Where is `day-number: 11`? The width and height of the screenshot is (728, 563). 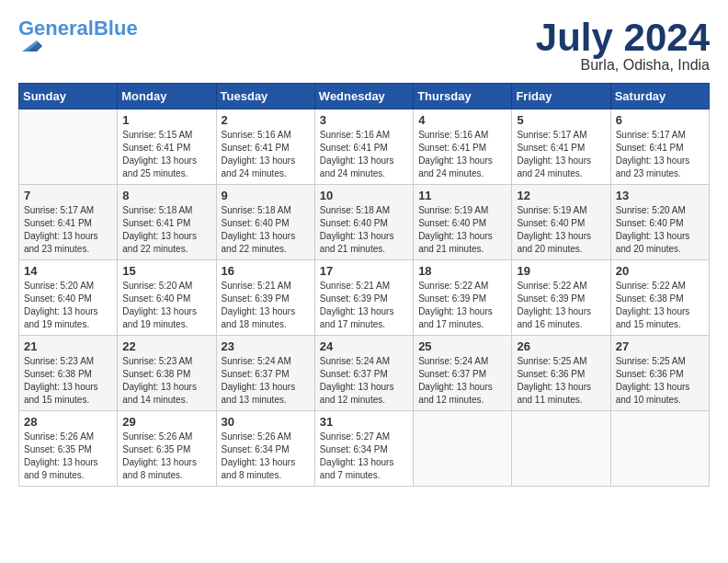
day-number: 11 is located at coordinates (462, 195).